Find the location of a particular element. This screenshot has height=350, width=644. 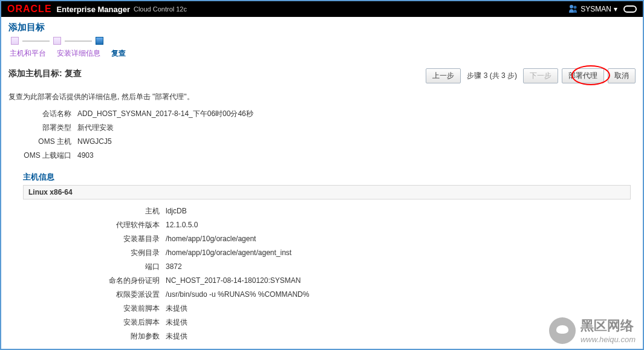

agent-version-value: 12.1.0.5.0 is located at coordinates (181, 225).